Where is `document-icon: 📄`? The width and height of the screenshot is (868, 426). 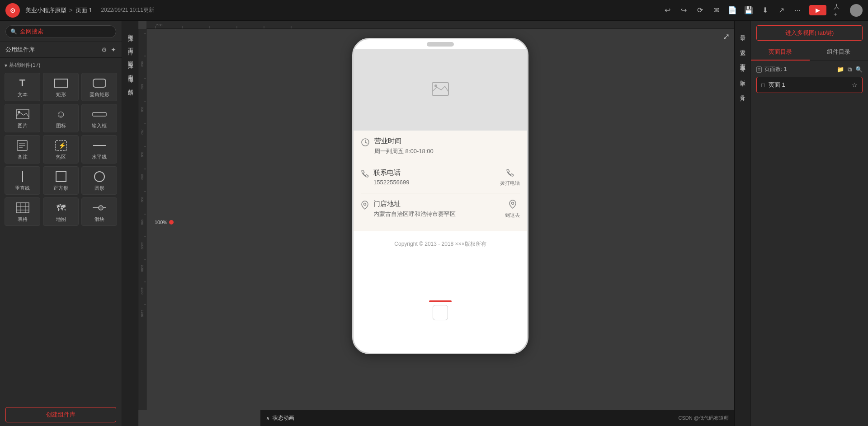 document-icon: 📄 is located at coordinates (732, 10).